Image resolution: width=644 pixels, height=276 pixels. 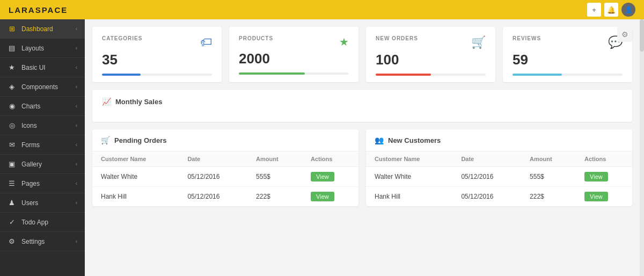 What do you see at coordinates (611, 10) in the screenshot?
I see `topbar-actions: + 🔔 👤` at bounding box center [611, 10].